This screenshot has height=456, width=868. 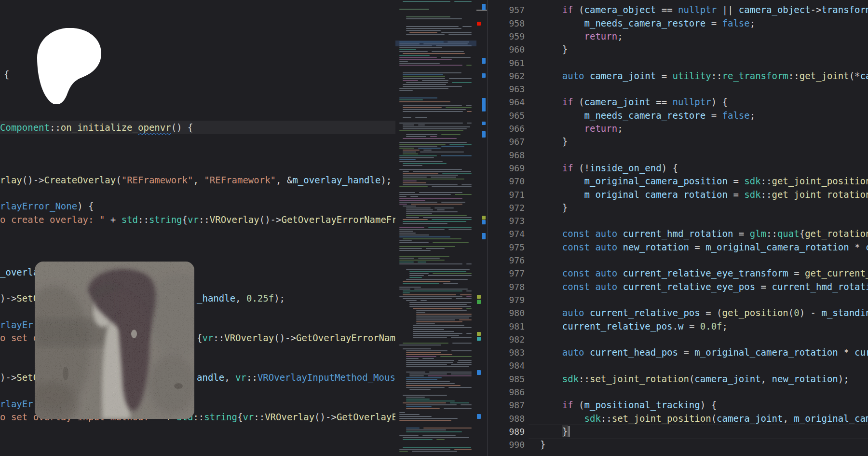 What do you see at coordinates (506, 431) in the screenshot?
I see `line-number: 989` at bounding box center [506, 431].